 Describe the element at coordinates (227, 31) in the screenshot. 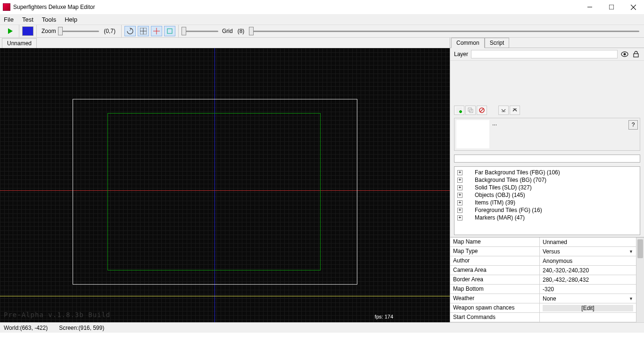

I see `grid-label: Grid` at that location.